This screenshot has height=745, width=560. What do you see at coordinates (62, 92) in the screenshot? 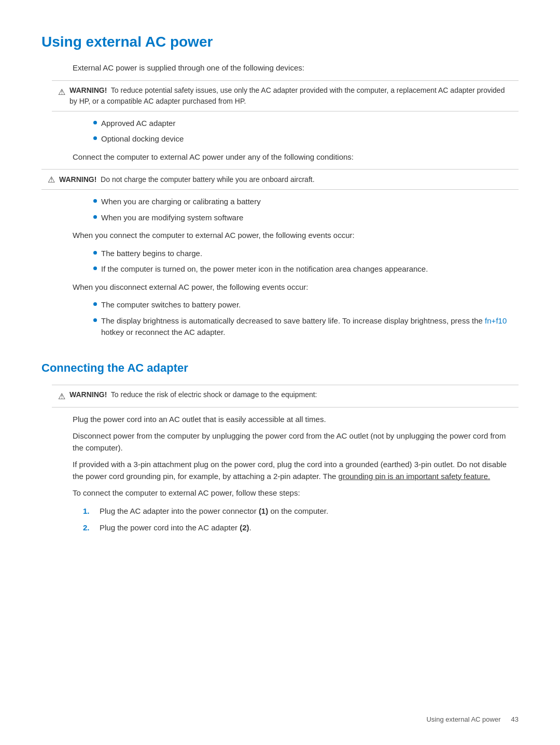
I see `warning-icon-1: ⚠` at bounding box center [62, 92].